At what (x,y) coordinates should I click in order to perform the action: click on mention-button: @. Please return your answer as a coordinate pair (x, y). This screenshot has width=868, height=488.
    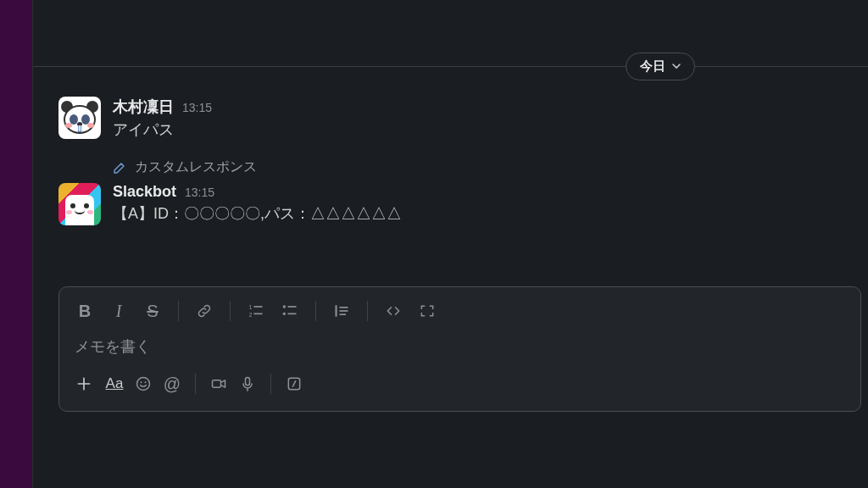
    Looking at the image, I should click on (172, 384).